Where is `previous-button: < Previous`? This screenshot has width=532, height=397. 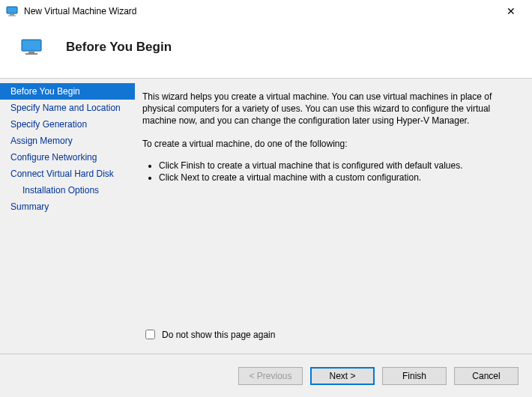
previous-button: < Previous is located at coordinates (270, 376).